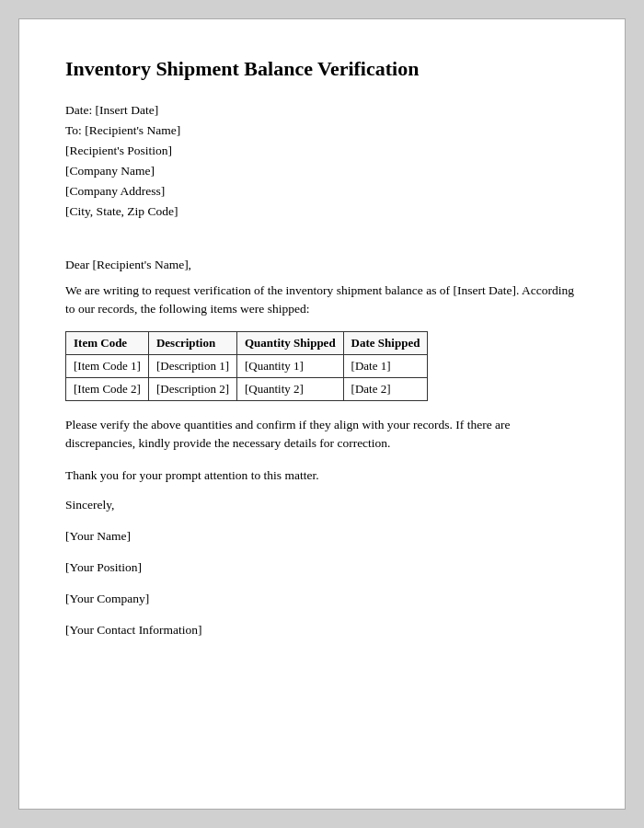  I want to click on table-header-row: Item Code Description Quantity Shipped D…, so click(247, 344).